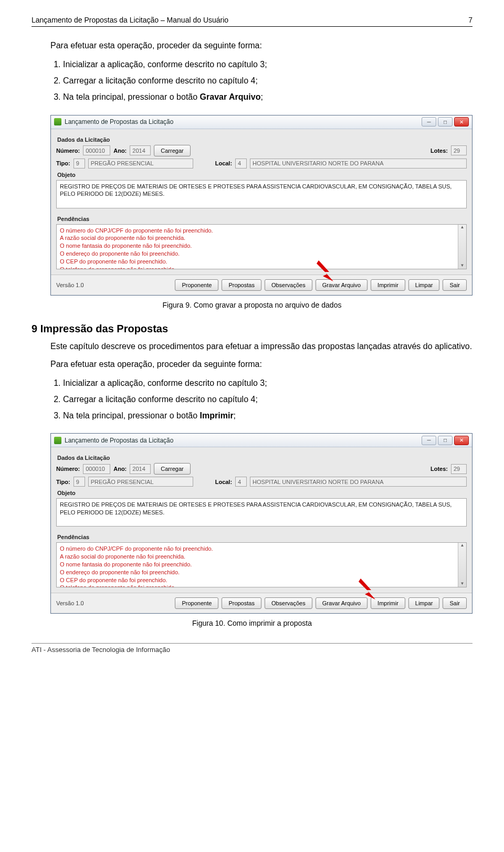 This screenshot has width=504, height=852. I want to click on figure-9-caption: Figura 9. Como gravar a proposta no arqu…, so click(252, 305).